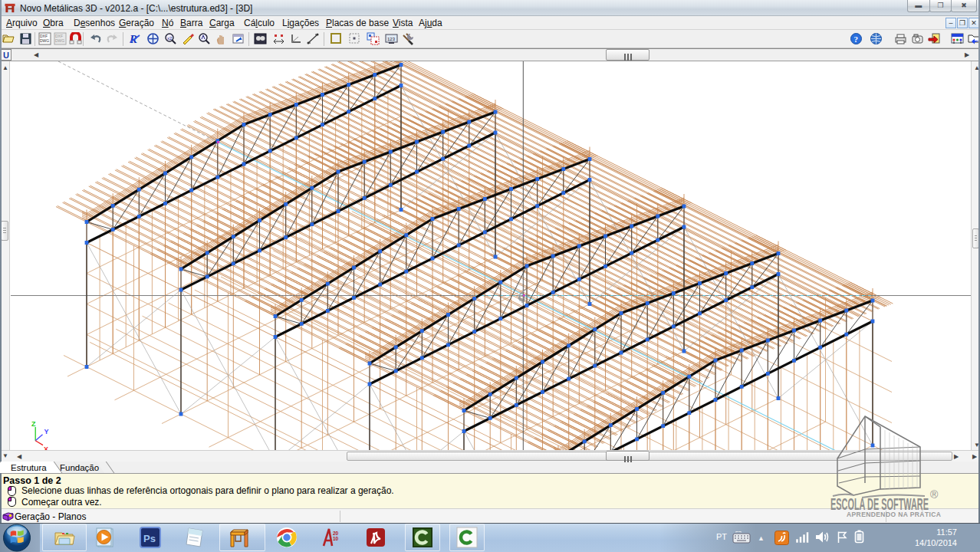  What do you see at coordinates (133, 39) in the screenshot?
I see `svg-text: R` at bounding box center [133, 39].